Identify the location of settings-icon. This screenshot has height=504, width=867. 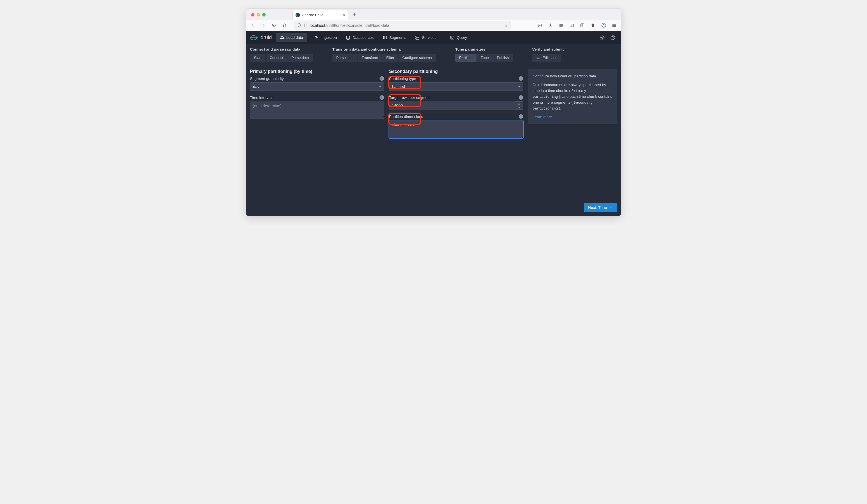
(602, 38).